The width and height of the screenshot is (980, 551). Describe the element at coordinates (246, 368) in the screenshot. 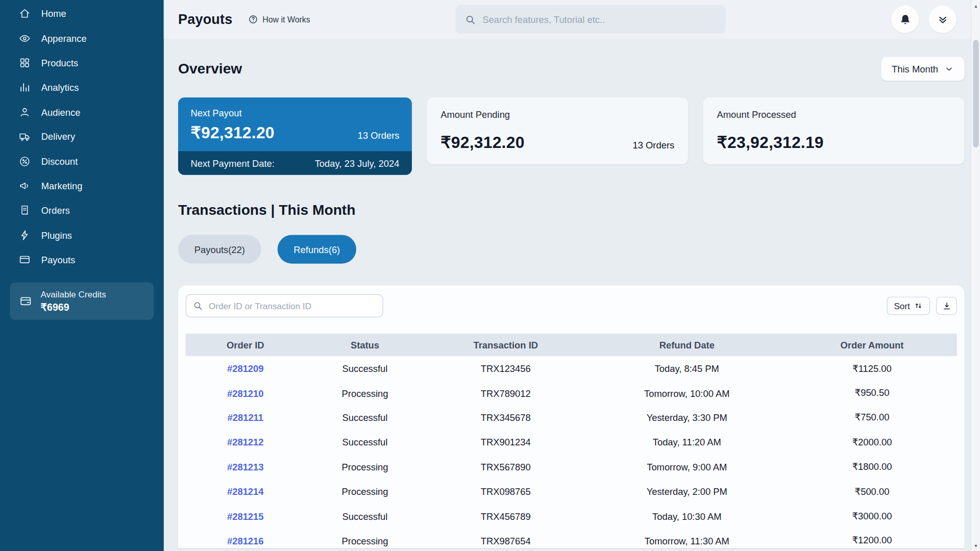

I see `order-id-link: #281209` at that location.